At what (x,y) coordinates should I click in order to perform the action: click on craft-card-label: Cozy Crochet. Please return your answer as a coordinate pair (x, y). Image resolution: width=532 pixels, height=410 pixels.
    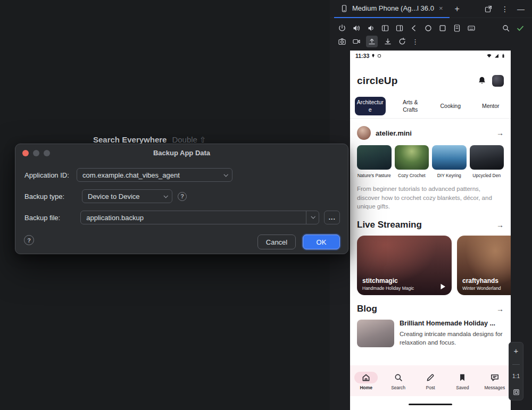
    Looking at the image, I should click on (412, 175).